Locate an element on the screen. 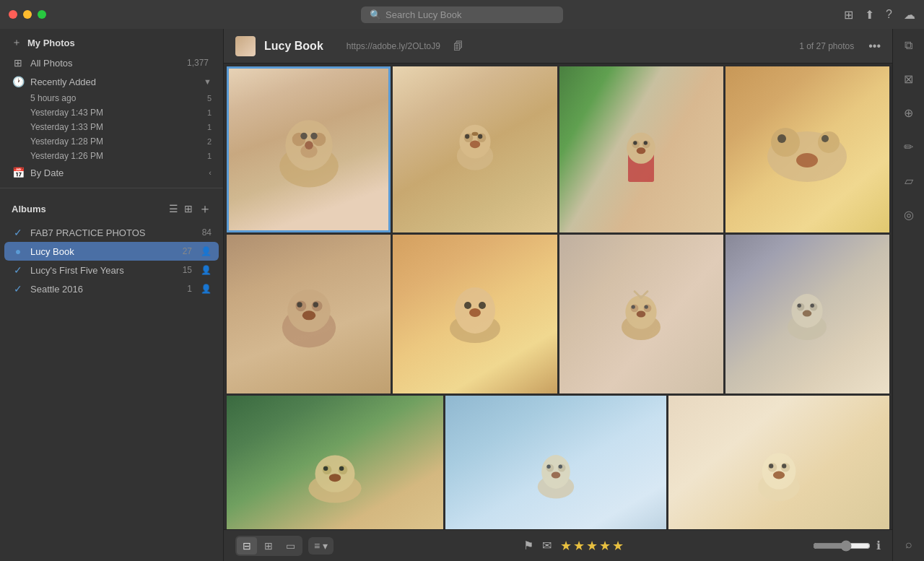  sidebar-item-all-photos: ⊞ All Photos 1,377 is located at coordinates (111, 63).